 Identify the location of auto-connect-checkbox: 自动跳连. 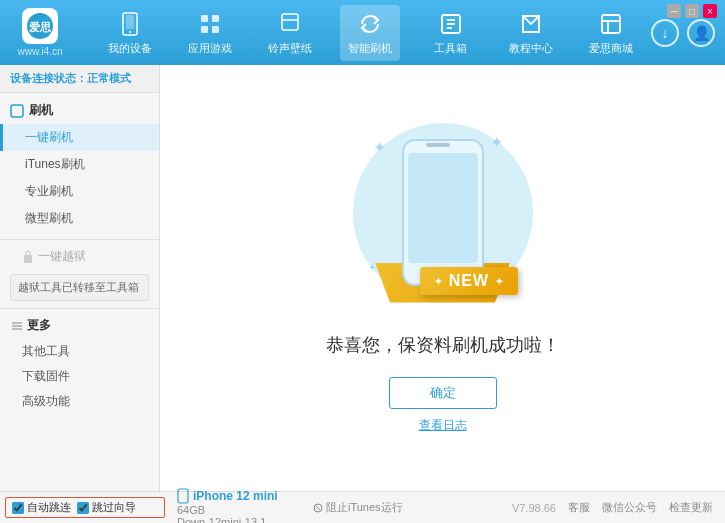
(42, 508).